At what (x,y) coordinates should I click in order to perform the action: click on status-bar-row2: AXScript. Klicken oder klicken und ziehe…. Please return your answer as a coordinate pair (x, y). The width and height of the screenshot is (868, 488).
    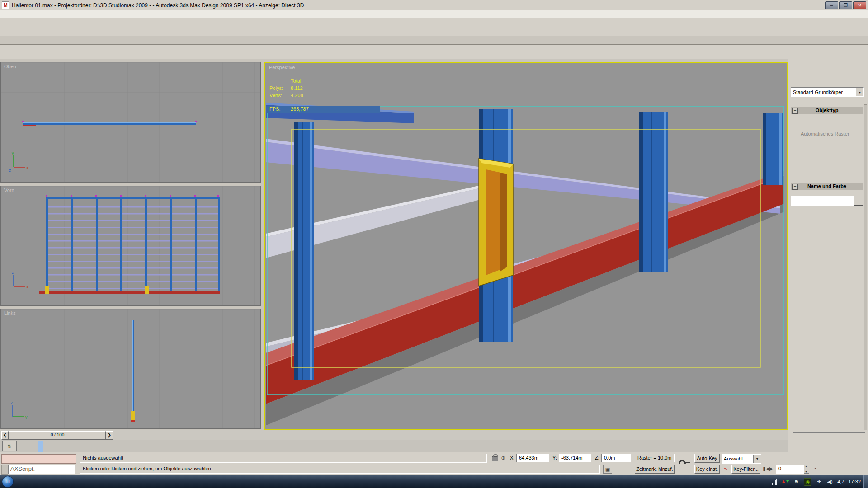
    Looking at the image, I should click on (434, 469).